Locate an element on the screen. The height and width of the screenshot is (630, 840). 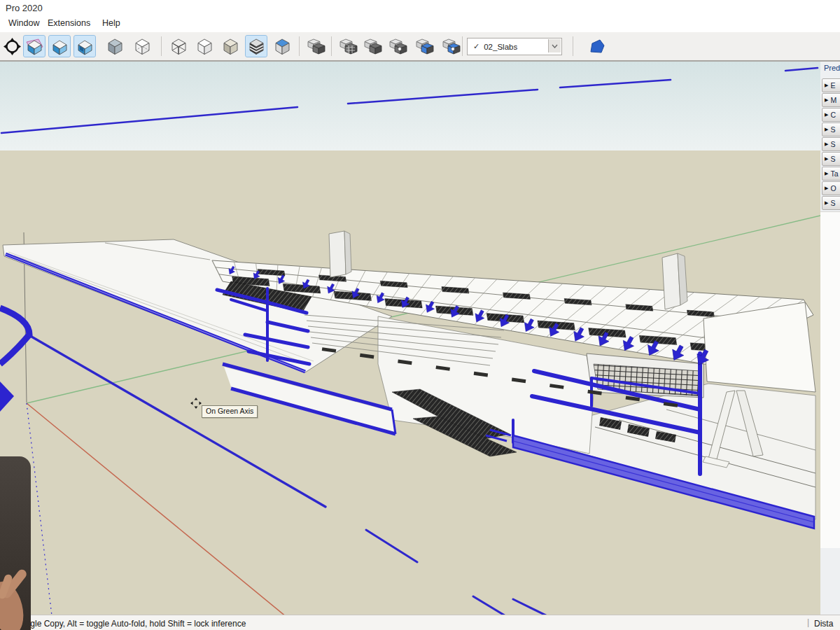
section-tool-icon is located at coordinates (12, 46).